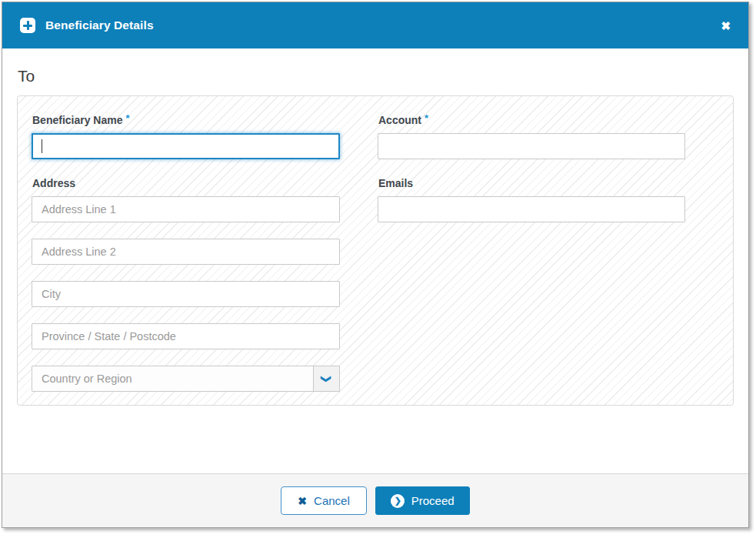 The width and height of the screenshot is (756, 538). I want to click on address-line2-input, so click(186, 252).